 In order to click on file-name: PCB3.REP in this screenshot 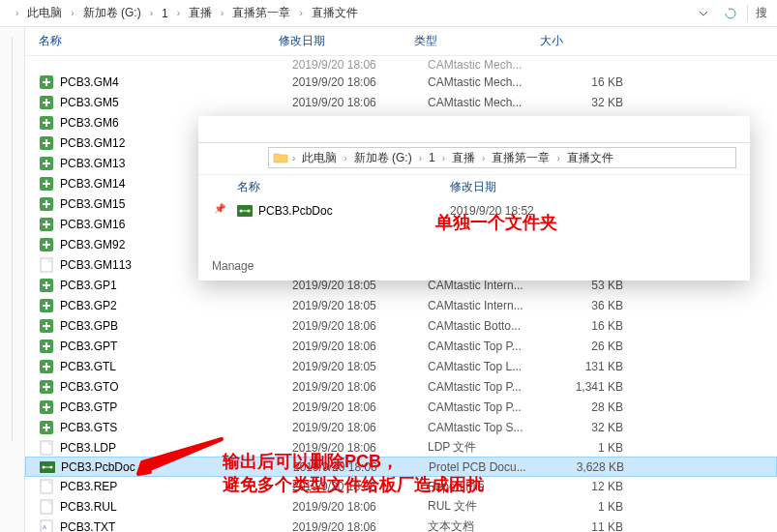, I will do `click(89, 487)`.